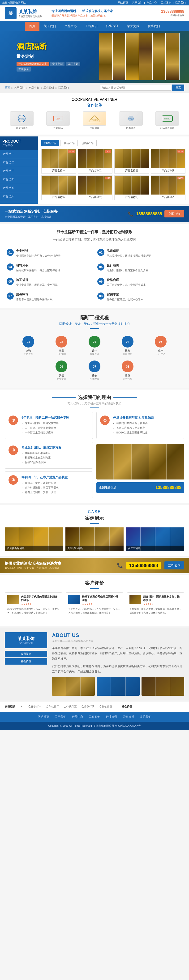 This screenshot has width=189, height=980. I want to click on product-card-5: 产品名称五, so click(59, 188).